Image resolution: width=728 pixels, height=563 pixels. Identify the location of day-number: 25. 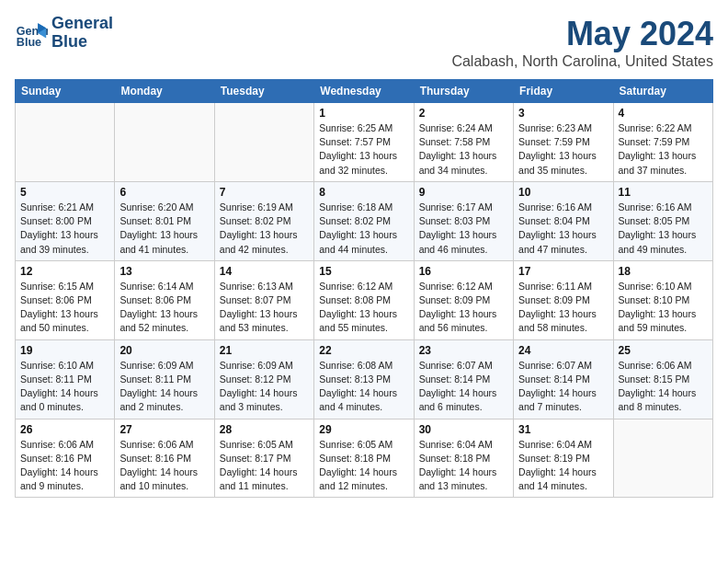
(664, 350).